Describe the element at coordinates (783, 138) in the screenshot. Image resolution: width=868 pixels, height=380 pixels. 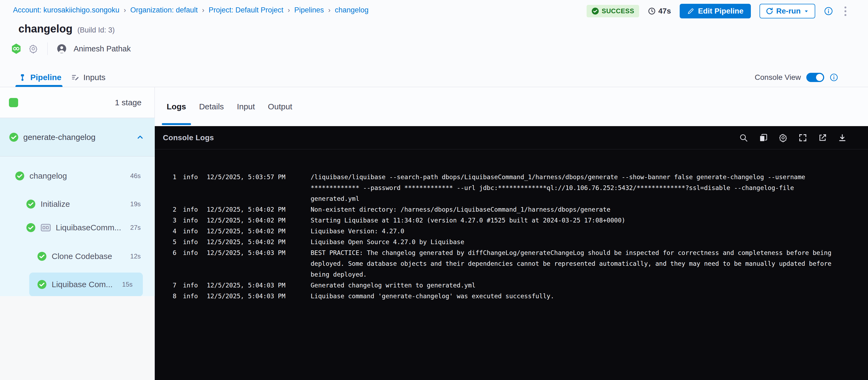
I see `settings-icon` at that location.